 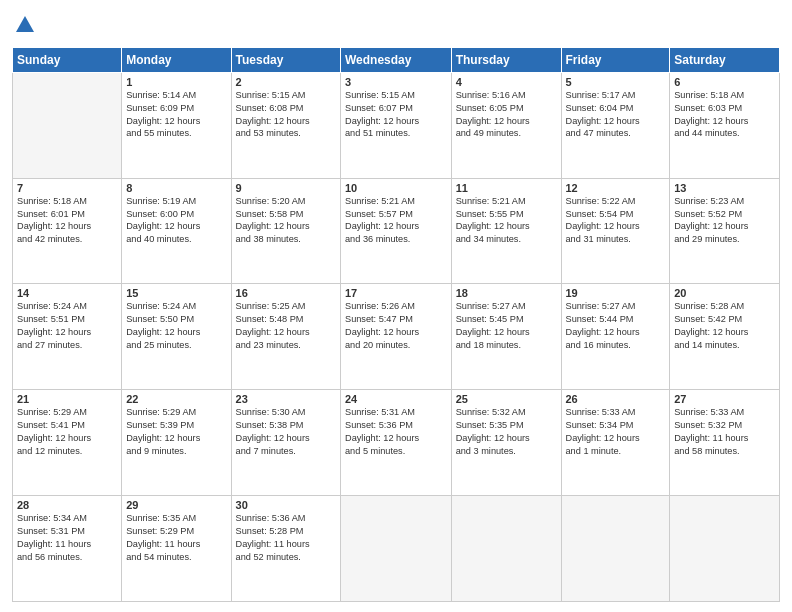 What do you see at coordinates (724, 432) in the screenshot?
I see `day-info: Sunrise: 5:33 AMSunset: 5:32 PMDaylight:…` at bounding box center [724, 432].